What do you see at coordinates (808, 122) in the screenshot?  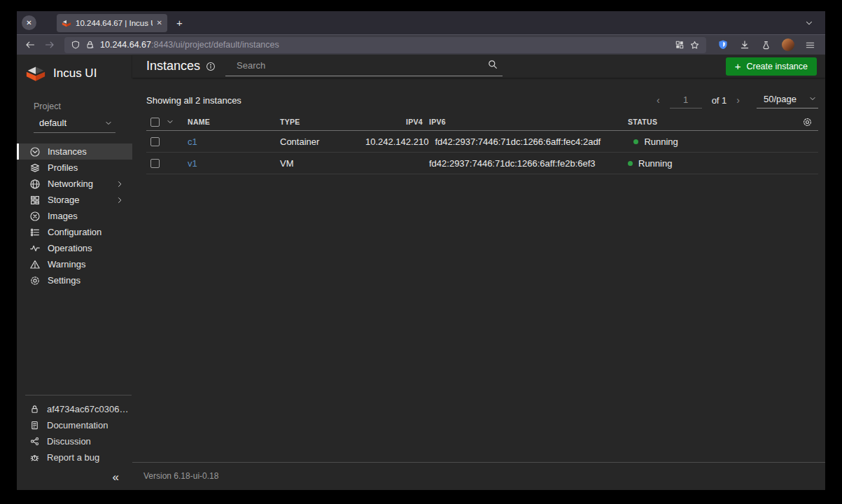 I see `table-settings-gear-icon` at bounding box center [808, 122].